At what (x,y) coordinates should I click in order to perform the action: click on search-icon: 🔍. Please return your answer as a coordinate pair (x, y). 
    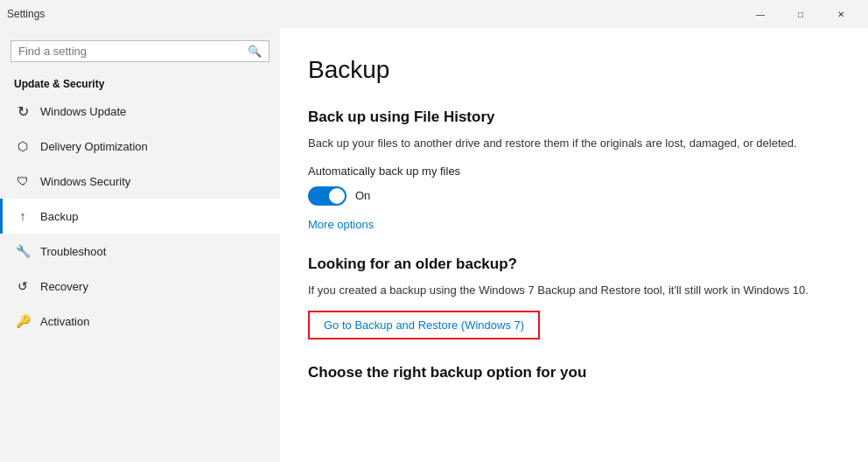
    Looking at the image, I should click on (255, 51).